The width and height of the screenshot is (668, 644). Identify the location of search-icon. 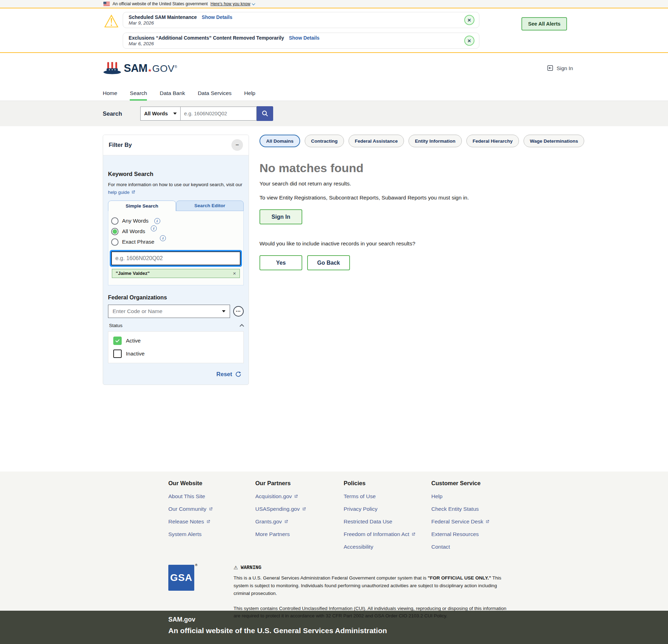
(265, 114).